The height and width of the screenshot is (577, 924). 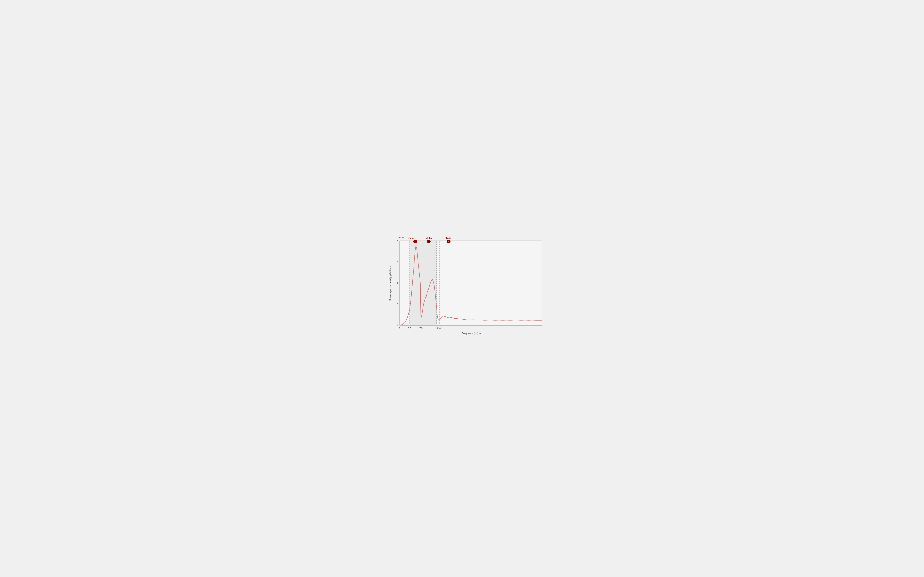 What do you see at coordinates (439, 328) in the screenshot?
I see `x-tick-14: 14` at bounding box center [439, 328].